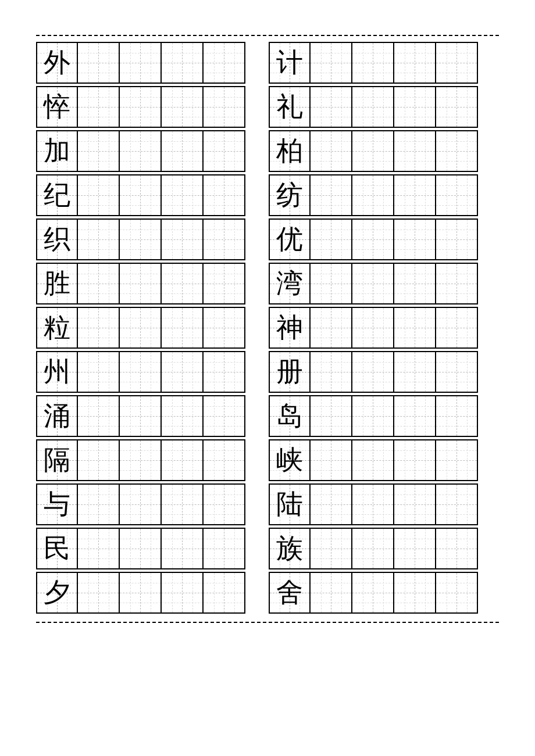 This screenshot has width=535, height=756. What do you see at coordinates (290, 284) in the screenshot?
I see `character-label: 湾` at bounding box center [290, 284].